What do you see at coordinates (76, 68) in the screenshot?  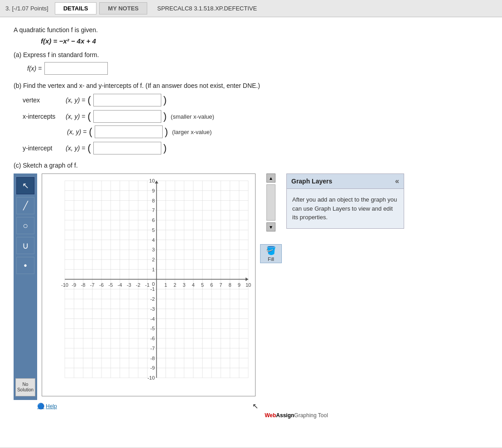 I see `part-a-input` at bounding box center [76, 68].